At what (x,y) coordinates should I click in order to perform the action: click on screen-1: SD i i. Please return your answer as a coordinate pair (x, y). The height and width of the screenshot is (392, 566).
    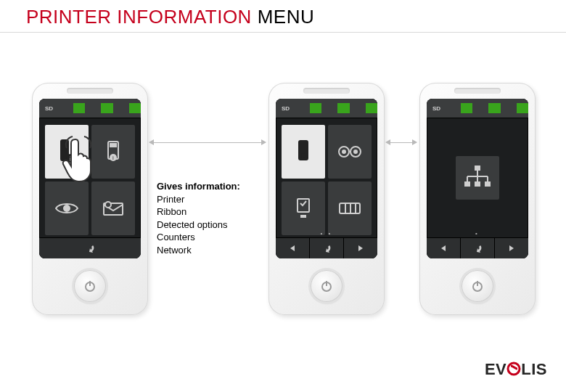
    Looking at the image, I should click on (90, 179).